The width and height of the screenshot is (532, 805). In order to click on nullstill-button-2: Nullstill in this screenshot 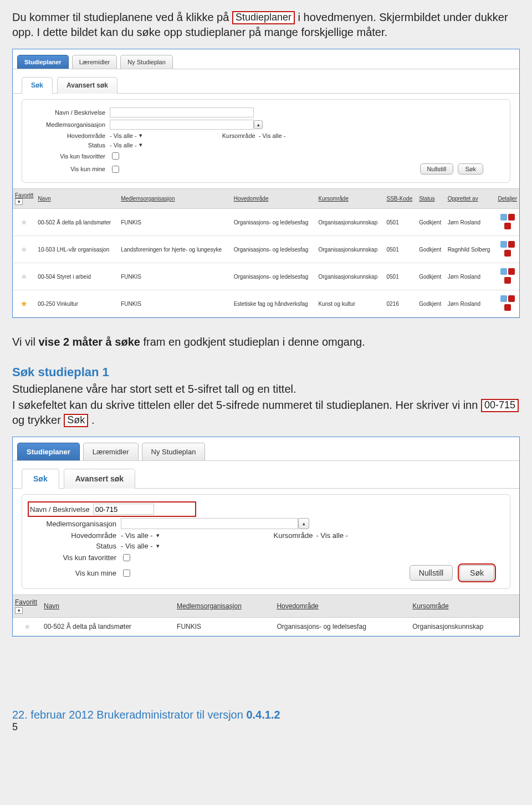, I will do `click(431, 573)`.